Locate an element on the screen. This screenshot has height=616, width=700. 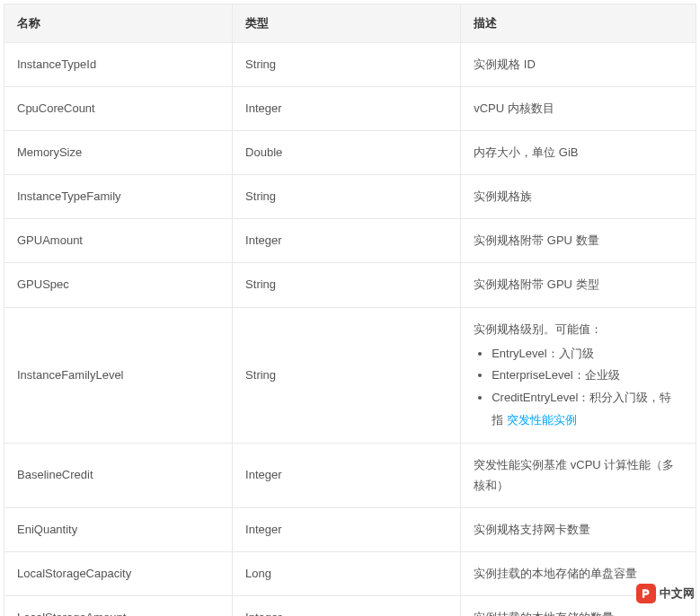
badge-text: 中文网 is located at coordinates (678, 594).